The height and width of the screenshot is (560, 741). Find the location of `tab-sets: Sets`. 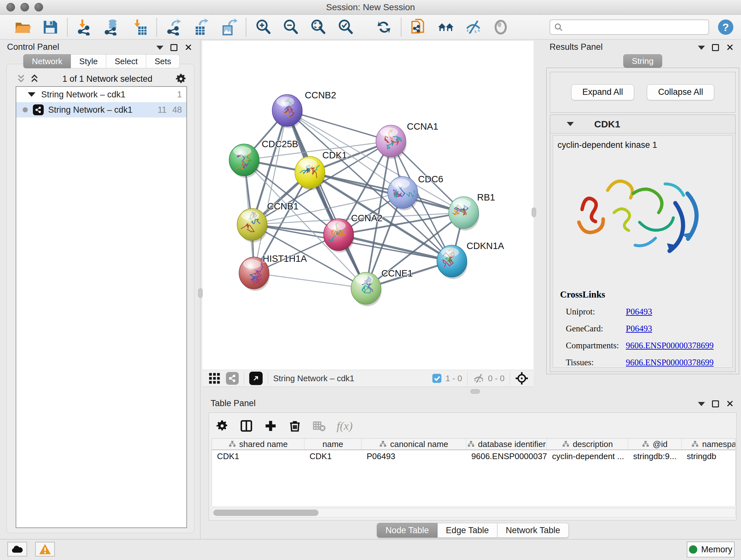

tab-sets: Sets is located at coordinates (163, 61).